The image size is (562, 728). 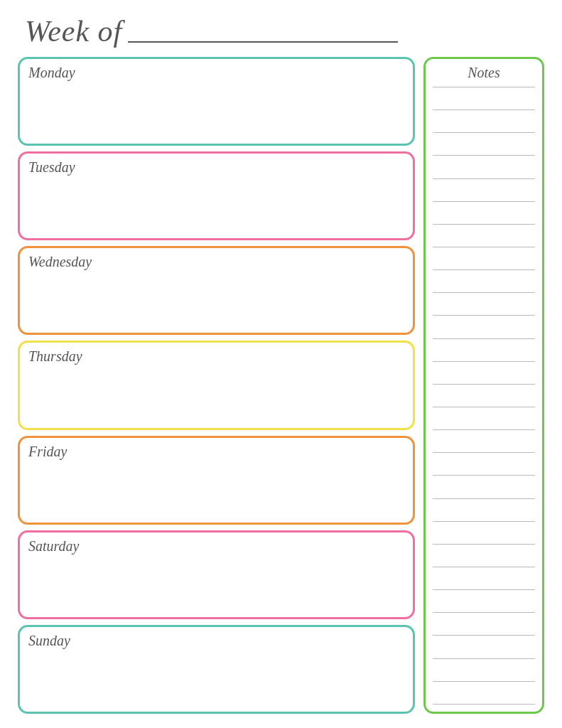 What do you see at coordinates (52, 167) in the screenshot?
I see `tuesday-label: Tuesday` at bounding box center [52, 167].